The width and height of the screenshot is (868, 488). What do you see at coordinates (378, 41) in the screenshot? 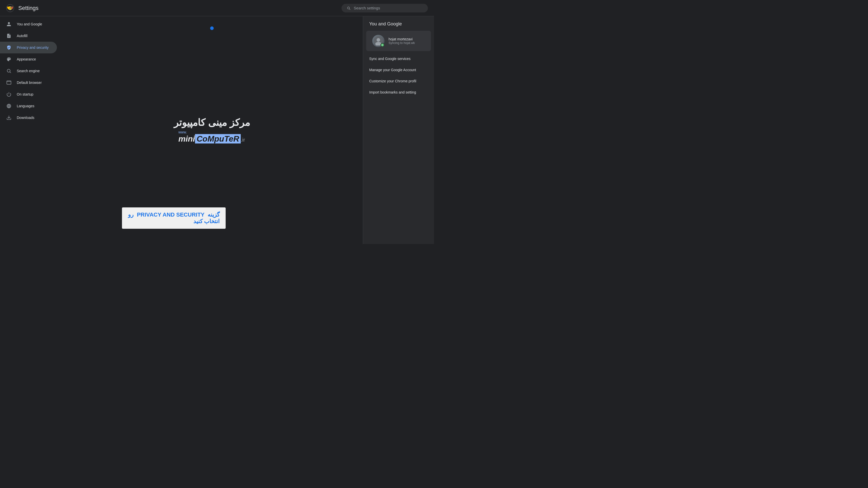
I see `avatar-container` at bounding box center [378, 41].